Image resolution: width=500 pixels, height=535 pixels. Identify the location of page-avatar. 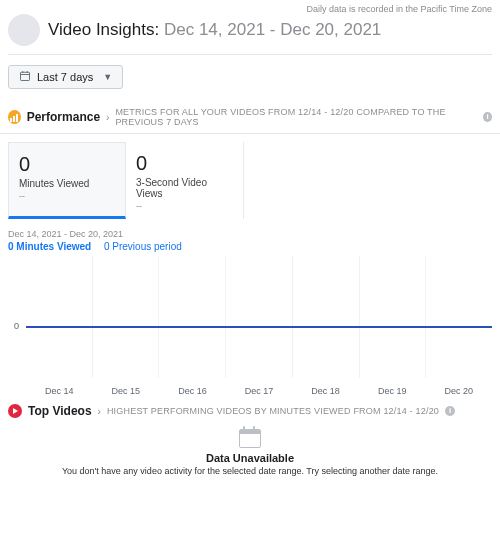
(24, 30).